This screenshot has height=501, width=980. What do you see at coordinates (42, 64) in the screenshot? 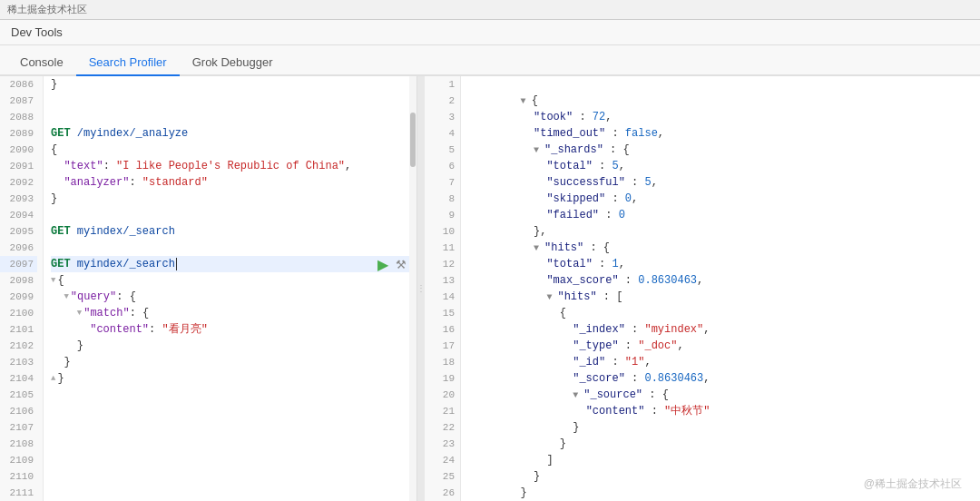
I see `tab-console: Console` at bounding box center [42, 64].